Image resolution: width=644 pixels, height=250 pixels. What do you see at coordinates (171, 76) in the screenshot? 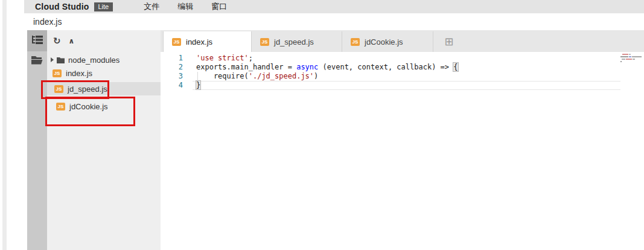
I see `line-number: 3` at bounding box center [171, 76].